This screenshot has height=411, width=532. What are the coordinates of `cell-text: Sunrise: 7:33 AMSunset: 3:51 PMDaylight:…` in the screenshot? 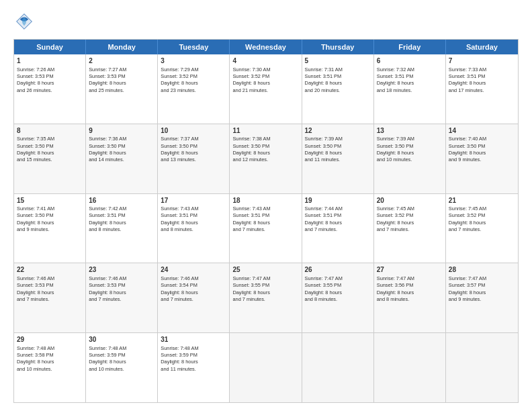 It's located at (482, 81).